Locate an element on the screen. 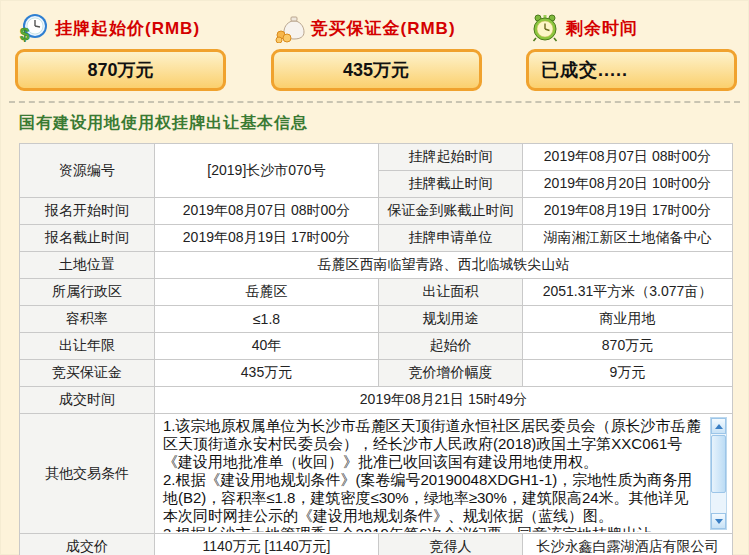  start-price-label: 挂牌起始价(RMB) is located at coordinates (128, 28).